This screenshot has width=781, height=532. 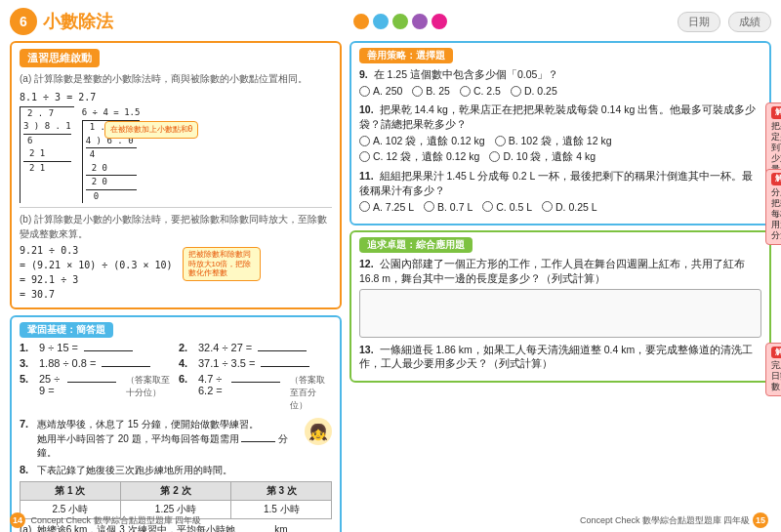 What do you see at coordinates (102, 520) in the screenshot?
I see `footer-left-text: Concept Check 數學綜合點題型題庫` at bounding box center [102, 520].